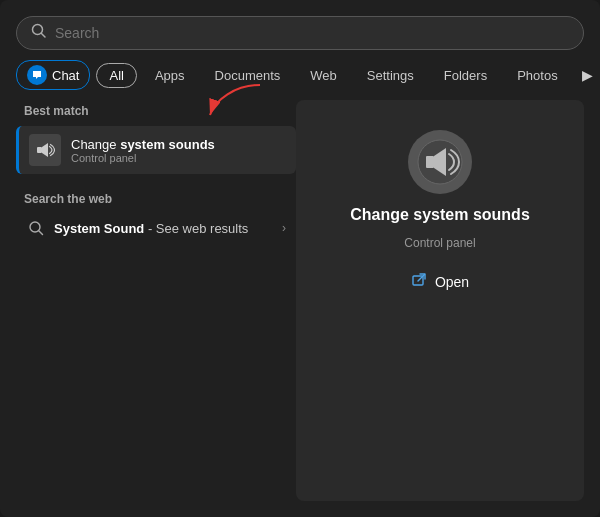  Describe the element at coordinates (143, 150) in the screenshot. I see `result-text: Change system sounds Control panel` at that location.